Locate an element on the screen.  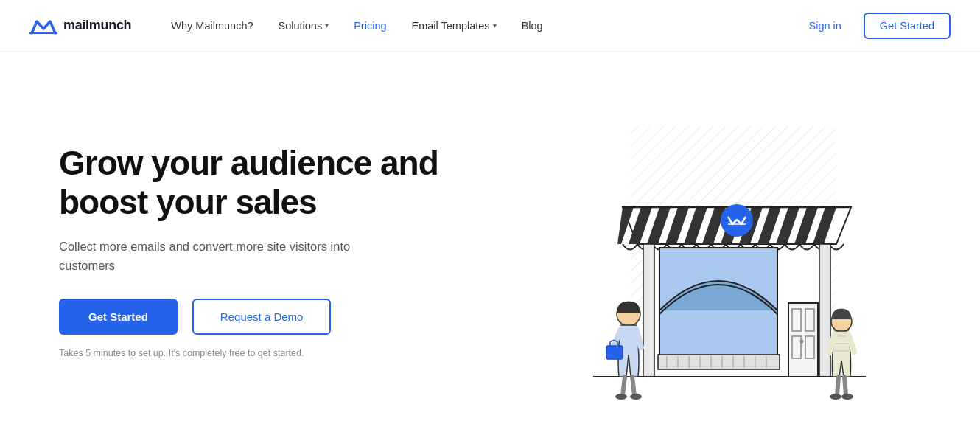
nav-why-mailmunch: Why Mailmunch? is located at coordinates (212, 26).